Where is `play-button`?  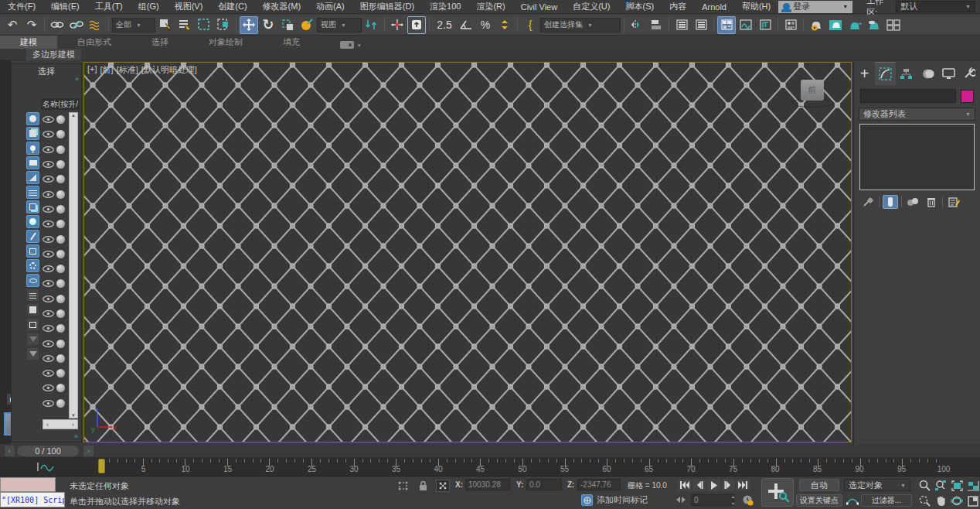
play-button is located at coordinates (714, 485).